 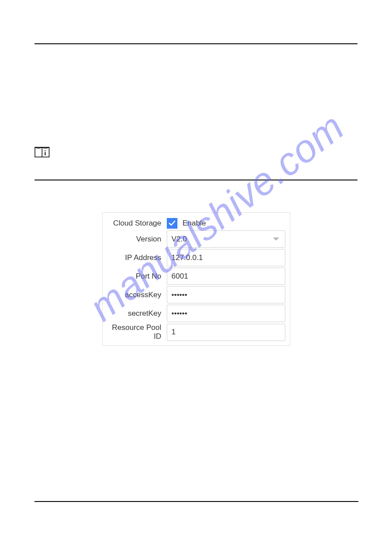 What do you see at coordinates (196, 180) in the screenshot?
I see `mid-divider` at bounding box center [196, 180].